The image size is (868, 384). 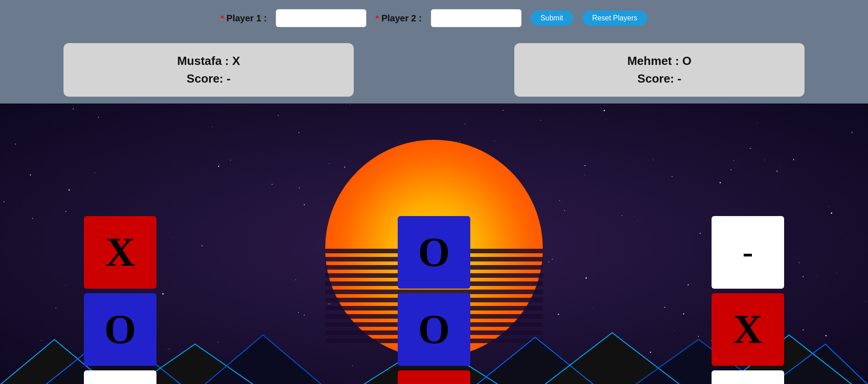 What do you see at coordinates (321, 18) in the screenshot?
I see `player1-input` at bounding box center [321, 18].